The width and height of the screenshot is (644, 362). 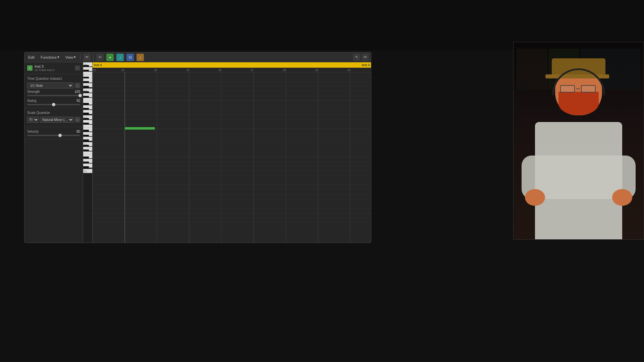 What do you see at coordinates (77, 85) in the screenshot?
I see `quantize-q-btn: Q` at bounding box center [77, 85].